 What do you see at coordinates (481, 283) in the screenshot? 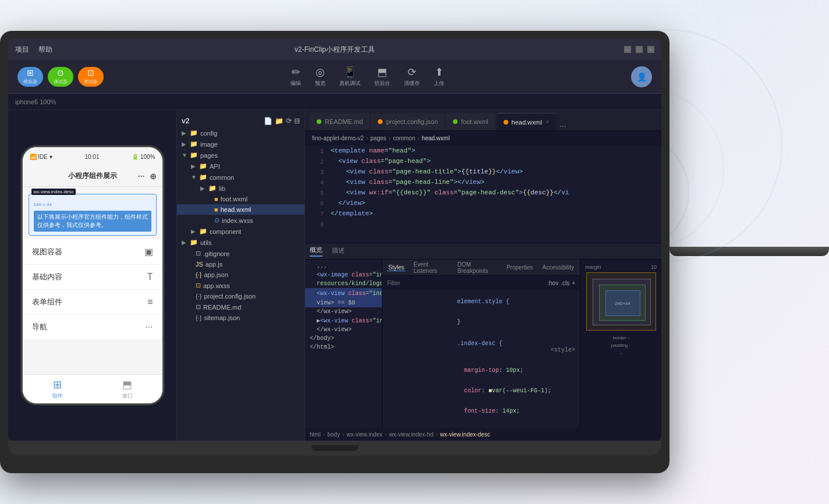
I see `styles-filter-bar: :hov .cls +` at bounding box center [481, 283].